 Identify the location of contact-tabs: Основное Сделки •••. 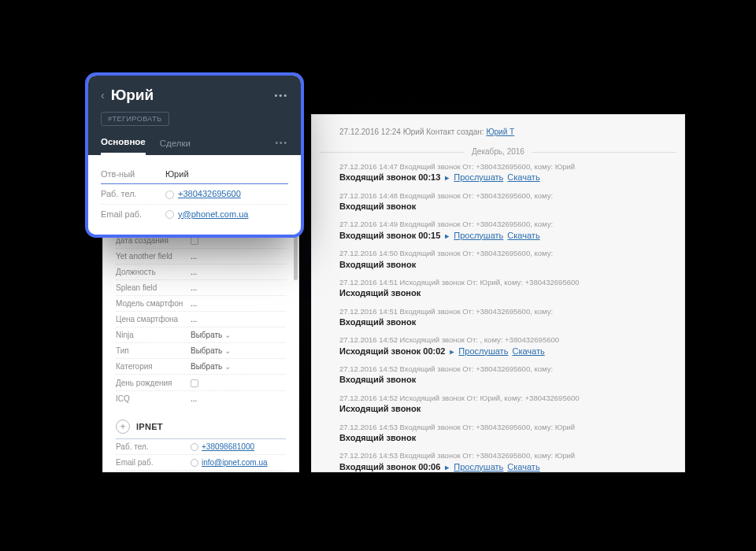
(195, 146).